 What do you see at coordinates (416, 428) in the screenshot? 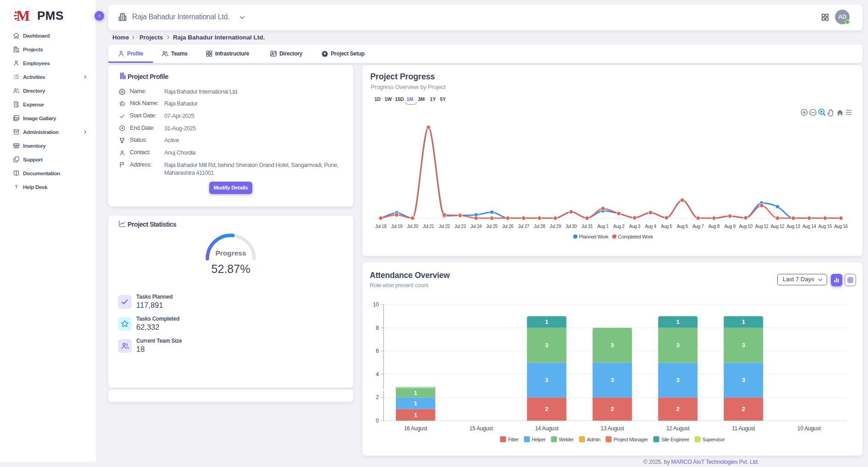
I see `svg-text: 16 August` at bounding box center [416, 428].